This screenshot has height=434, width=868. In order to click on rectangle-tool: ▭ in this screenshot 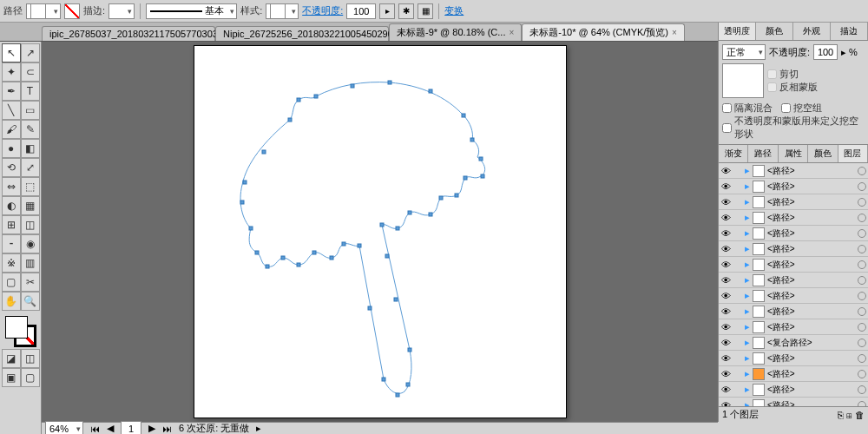, I will do `click(30, 110)`.